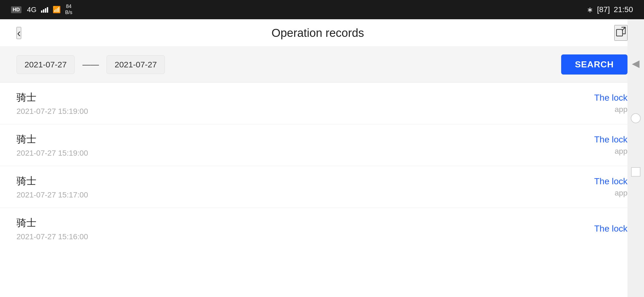 The width and height of the screenshot is (644, 297). Describe the element at coordinates (46, 65) in the screenshot. I see `start-date-input: 2021-07-27` at that location.